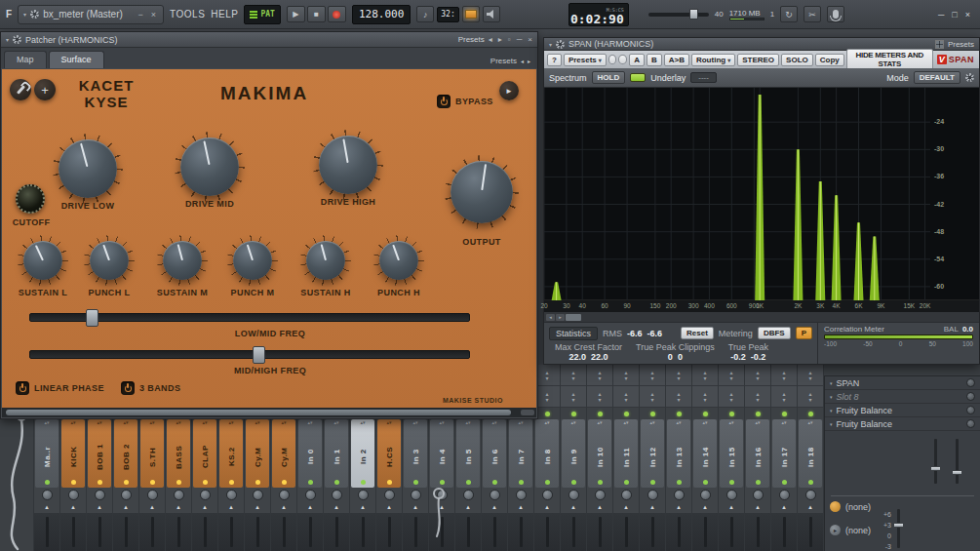 The width and height of the screenshot is (980, 551). I want to click on bands-toggle: 3 BANDS, so click(150, 388).